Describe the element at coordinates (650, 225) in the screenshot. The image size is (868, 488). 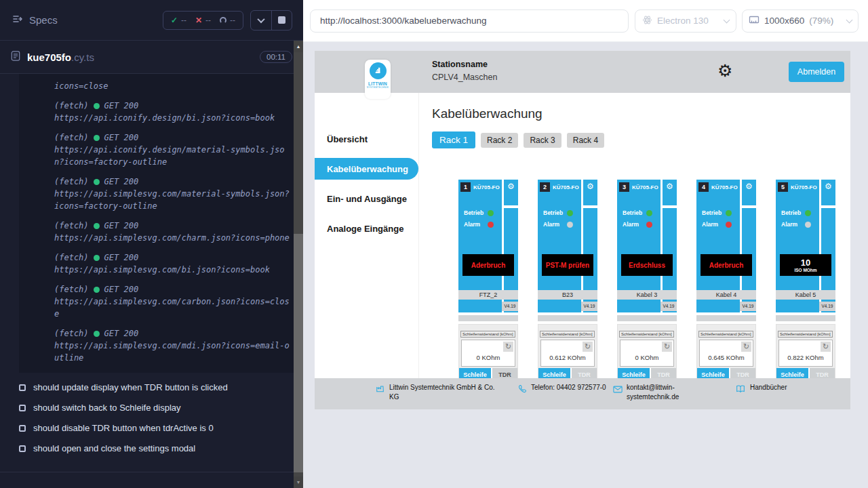
I see `alarm-led` at that location.